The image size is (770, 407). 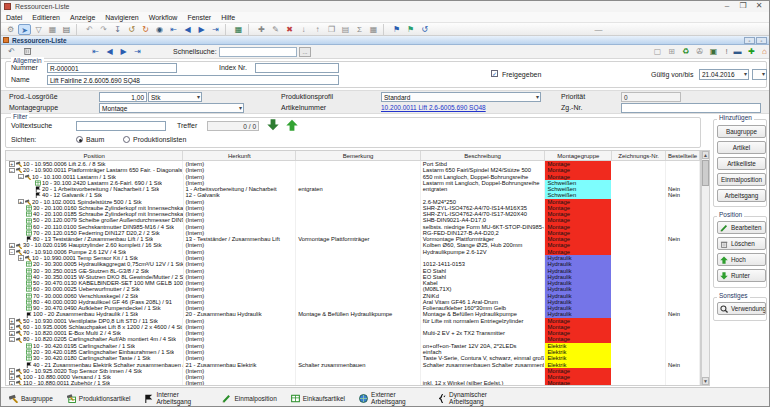 I want to click on settings-icon: ⚙, so click(x=10, y=30).